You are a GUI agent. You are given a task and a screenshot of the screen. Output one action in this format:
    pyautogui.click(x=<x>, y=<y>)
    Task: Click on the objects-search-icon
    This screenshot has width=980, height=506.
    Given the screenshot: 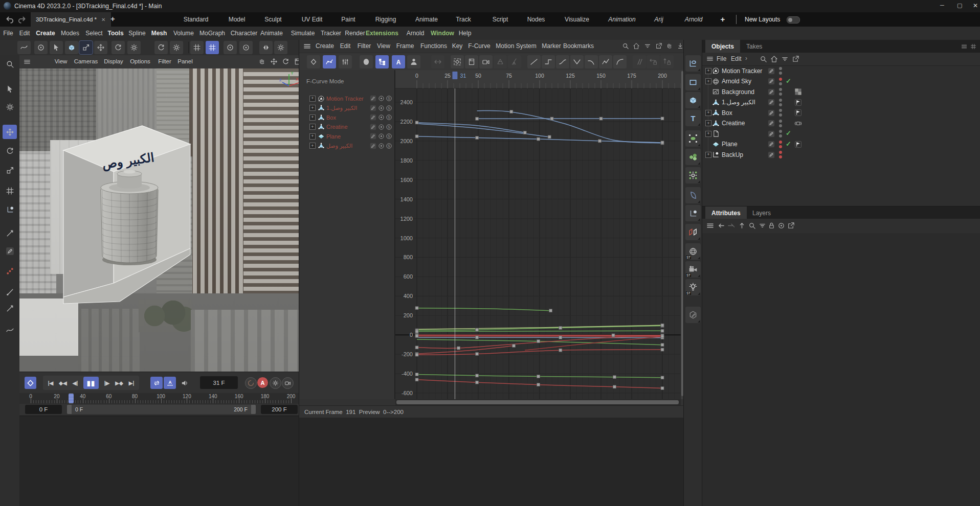 What is the action you would take?
    pyautogui.click(x=763, y=59)
    